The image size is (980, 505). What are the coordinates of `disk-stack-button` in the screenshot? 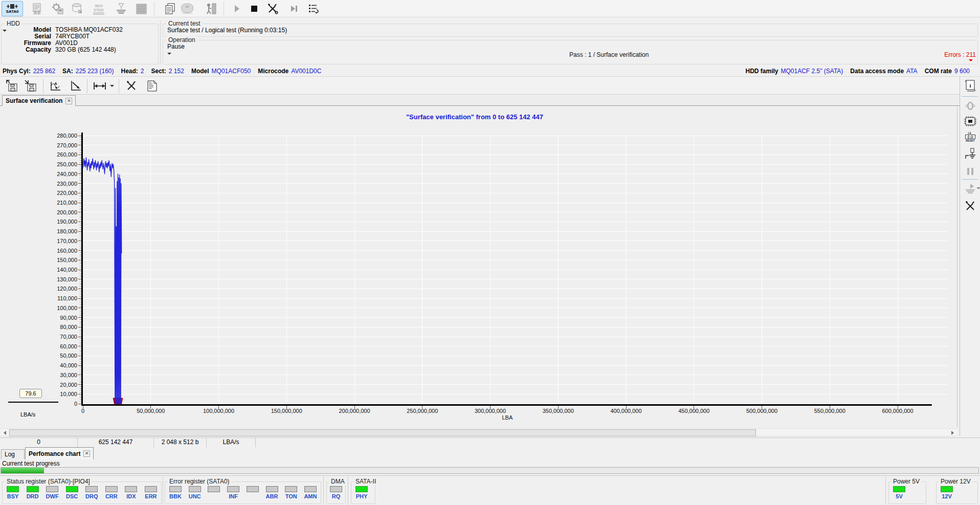 It's located at (188, 9).